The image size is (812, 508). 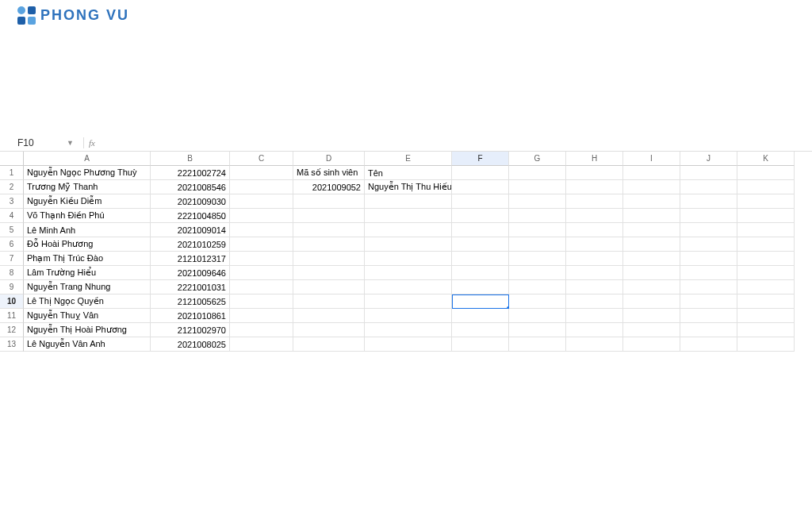 What do you see at coordinates (87, 259) in the screenshot?
I see `cell-A7: Phạm Thị Trúc Đào` at bounding box center [87, 259].